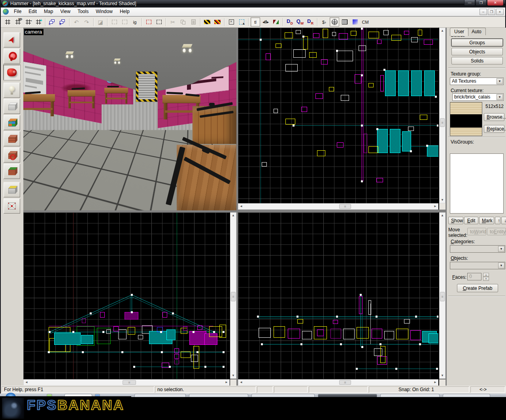 The image size is (506, 420). What do you see at coordinates (497, 232) in the screenshot?
I see `to-entity-button: toEntity` at bounding box center [497, 232].